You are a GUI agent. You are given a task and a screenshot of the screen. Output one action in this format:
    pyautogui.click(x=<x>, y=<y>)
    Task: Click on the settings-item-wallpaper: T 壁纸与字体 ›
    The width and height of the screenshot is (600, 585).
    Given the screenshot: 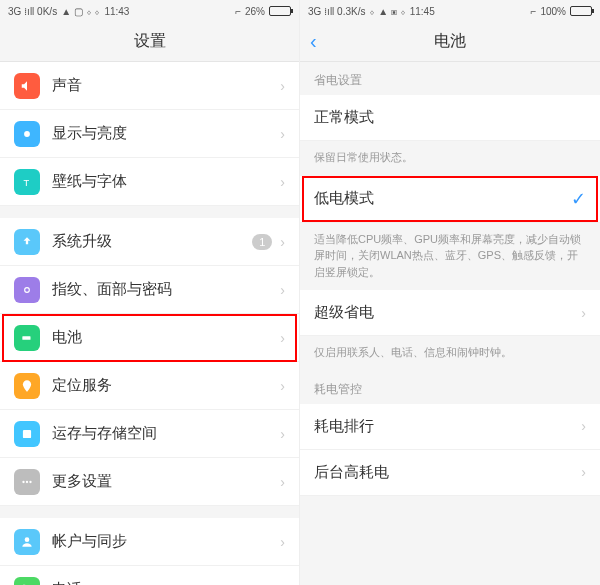 What is the action you would take?
    pyautogui.click(x=150, y=182)
    